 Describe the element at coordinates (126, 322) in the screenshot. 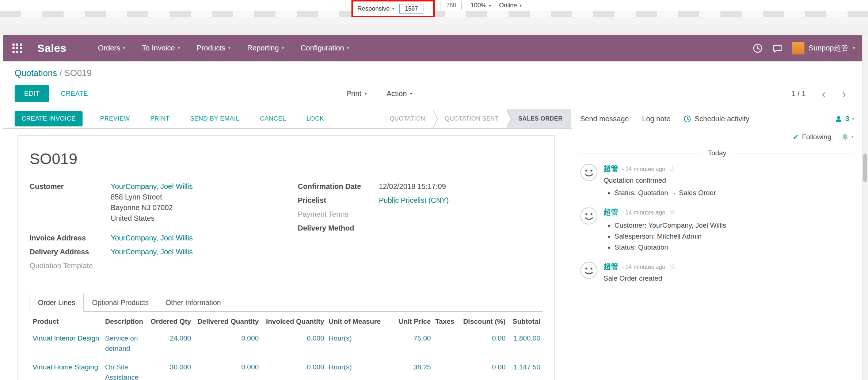

I see `col-description: Description` at that location.